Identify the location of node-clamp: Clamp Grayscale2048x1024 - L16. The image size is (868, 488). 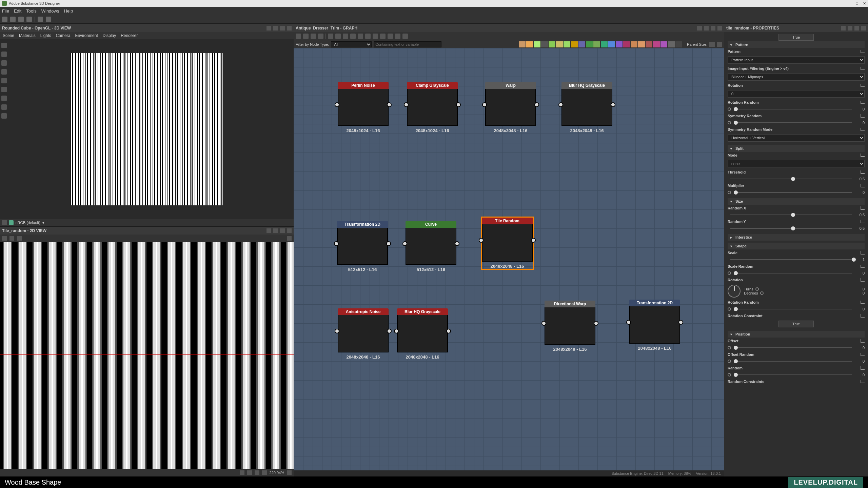
(432, 108).